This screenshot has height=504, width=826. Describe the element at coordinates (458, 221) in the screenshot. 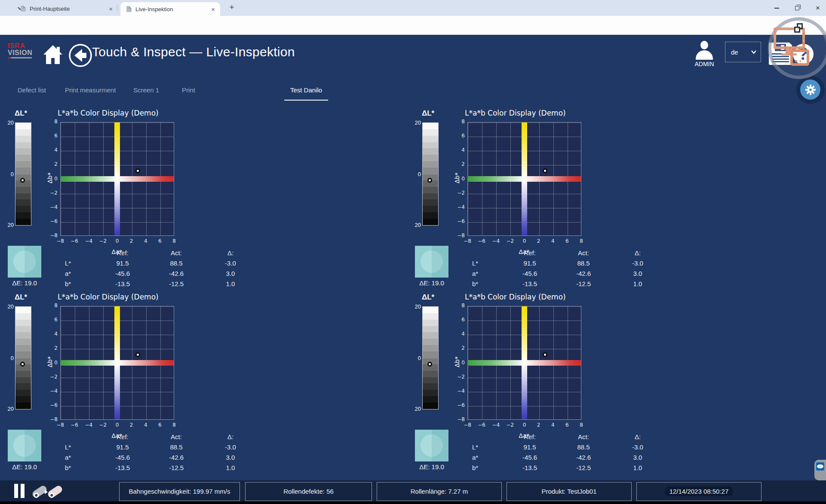

I see `y-tick-label: −6` at that location.